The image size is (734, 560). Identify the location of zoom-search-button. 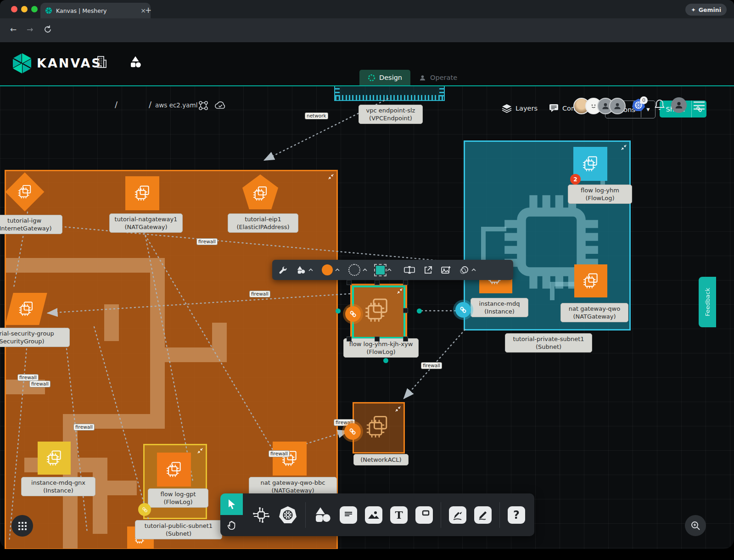
(695, 526).